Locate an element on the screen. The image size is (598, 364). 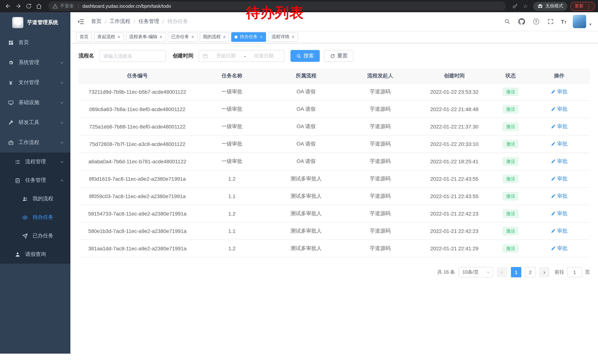
tag-tab-start-process: 发起流程 × is located at coordinates (109, 37).